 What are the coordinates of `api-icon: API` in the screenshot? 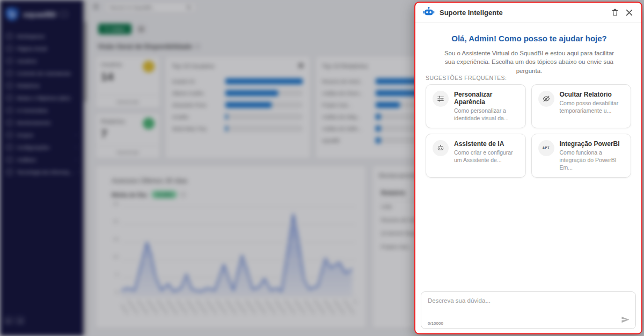 It's located at (546, 148).